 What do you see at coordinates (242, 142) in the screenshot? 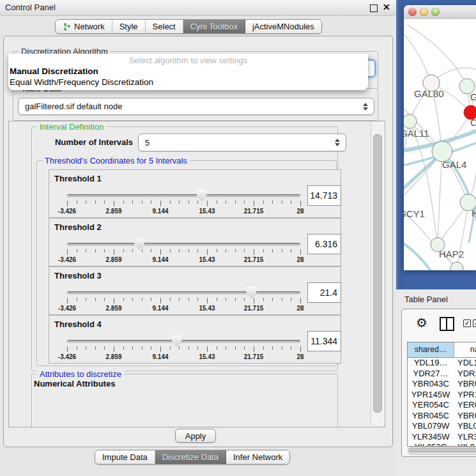
I see `number-of-intervals-combobox: 5` at bounding box center [242, 142].